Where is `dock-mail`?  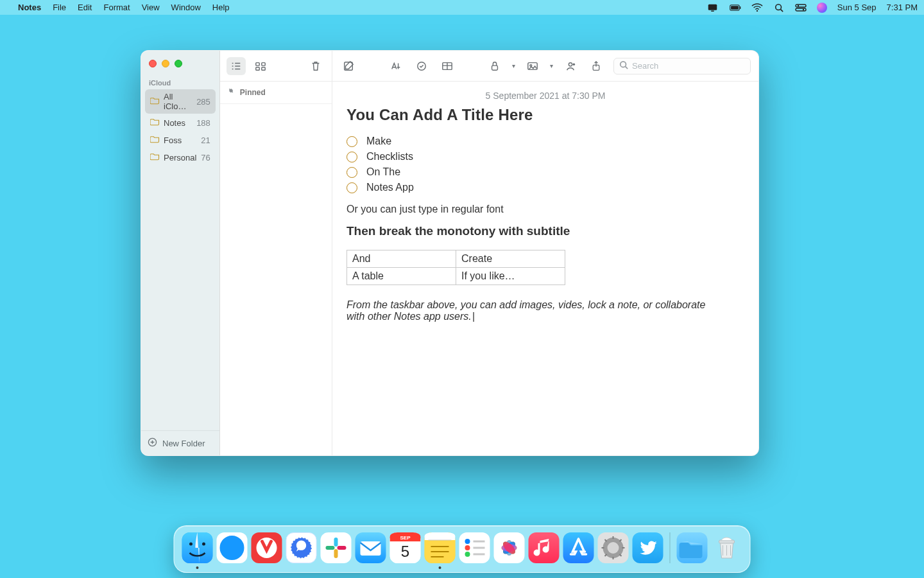 dock-mail is located at coordinates (371, 548).